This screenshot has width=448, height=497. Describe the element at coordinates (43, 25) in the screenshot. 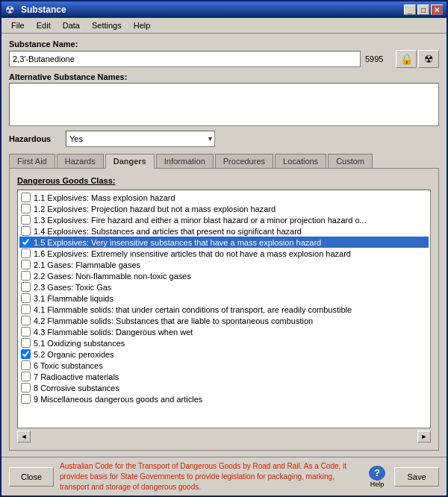

I see `menu-edit: Edit` at that location.